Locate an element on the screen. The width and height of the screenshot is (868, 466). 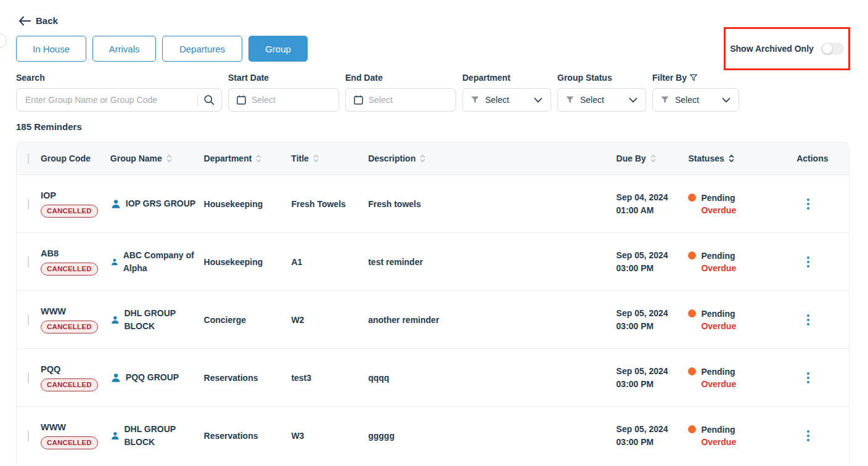
search-input-wrapper is located at coordinates (119, 100).